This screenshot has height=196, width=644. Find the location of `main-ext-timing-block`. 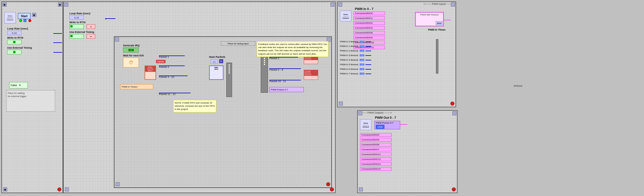

main-ext-timing-block is located at coordinates (77, 36).